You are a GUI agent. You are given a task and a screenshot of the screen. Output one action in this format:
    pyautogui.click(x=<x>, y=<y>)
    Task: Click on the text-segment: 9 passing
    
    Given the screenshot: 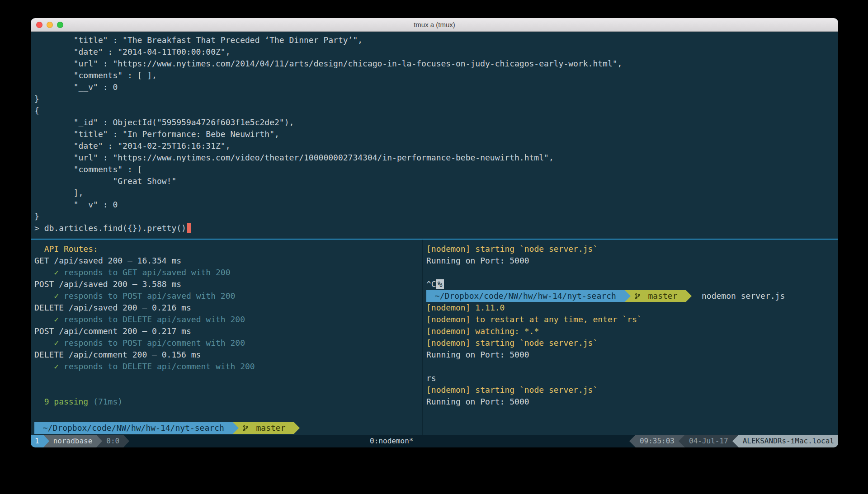 What is the action you would take?
    pyautogui.click(x=61, y=401)
    